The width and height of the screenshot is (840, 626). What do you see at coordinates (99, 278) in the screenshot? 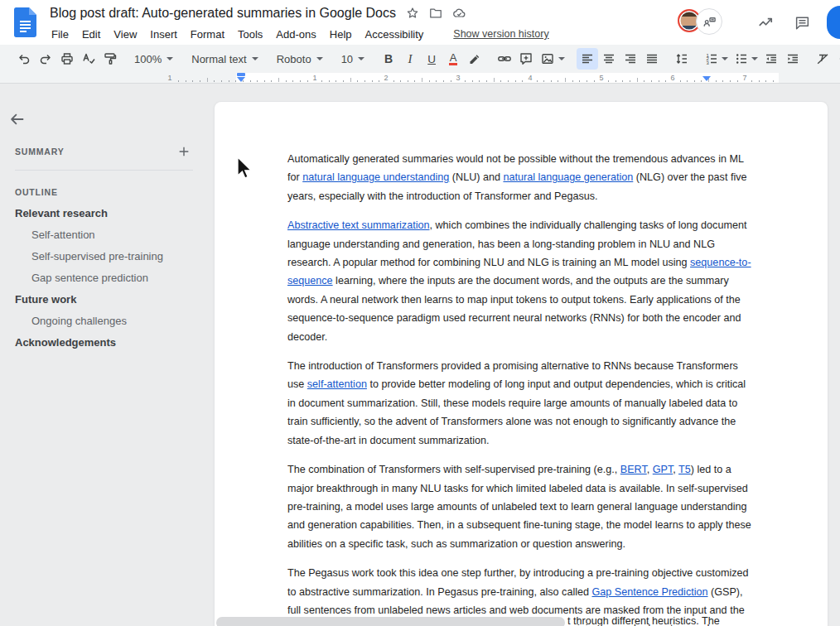
I see `outline-list: Relevant researchSelf-attentionSelf-supe…` at bounding box center [99, 278].